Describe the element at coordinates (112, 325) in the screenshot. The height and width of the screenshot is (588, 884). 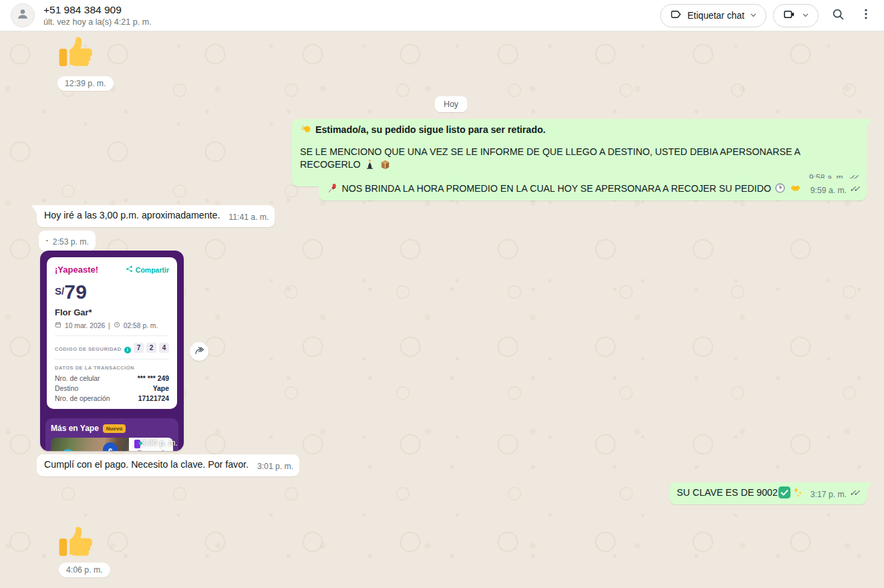
I see `yape-datetime: 10 mar. 2026 | 02:58 p. m.` at that location.